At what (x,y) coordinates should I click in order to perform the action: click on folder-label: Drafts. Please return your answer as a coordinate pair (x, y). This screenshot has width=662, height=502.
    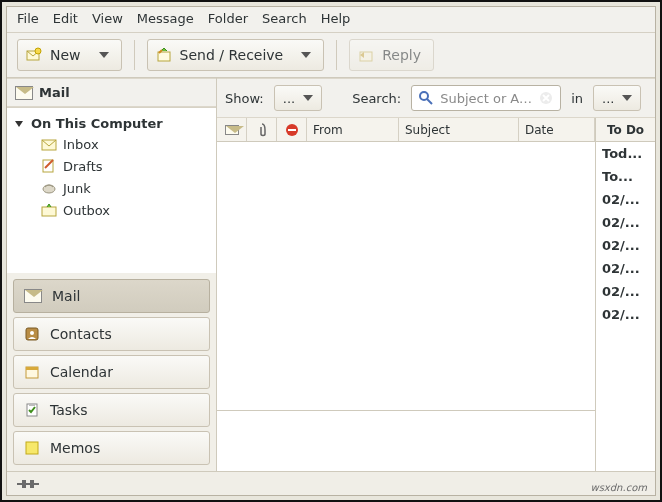
    Looking at the image, I should click on (83, 166).